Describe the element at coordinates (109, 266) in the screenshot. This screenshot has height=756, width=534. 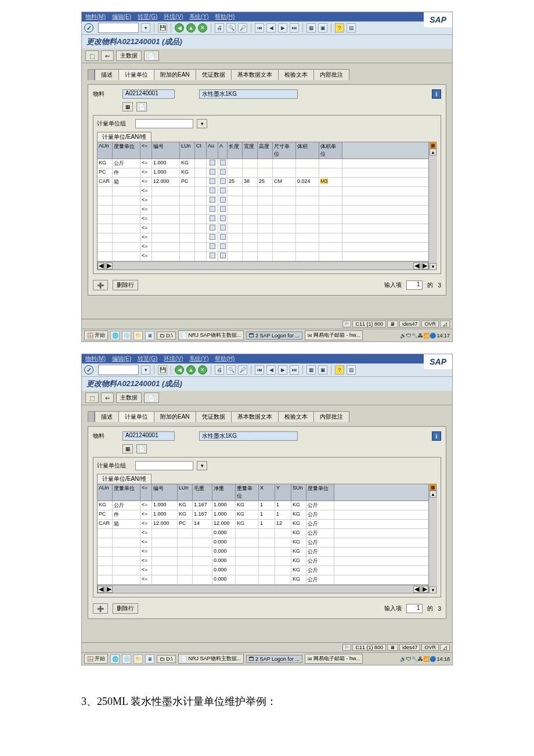
I see `hscroll-right-icon: ▶` at that location.